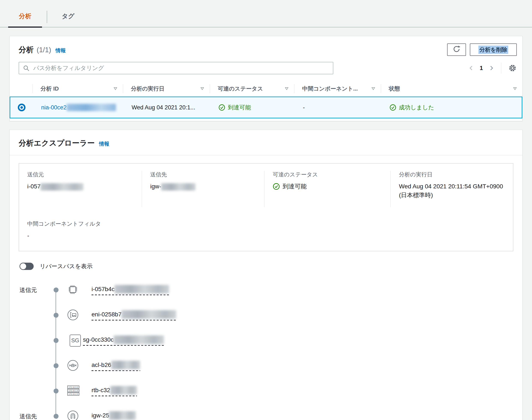 The image size is (532, 420). Describe the element at coordinates (81, 175) in the screenshot. I see `source-label: 送信元` at that location.